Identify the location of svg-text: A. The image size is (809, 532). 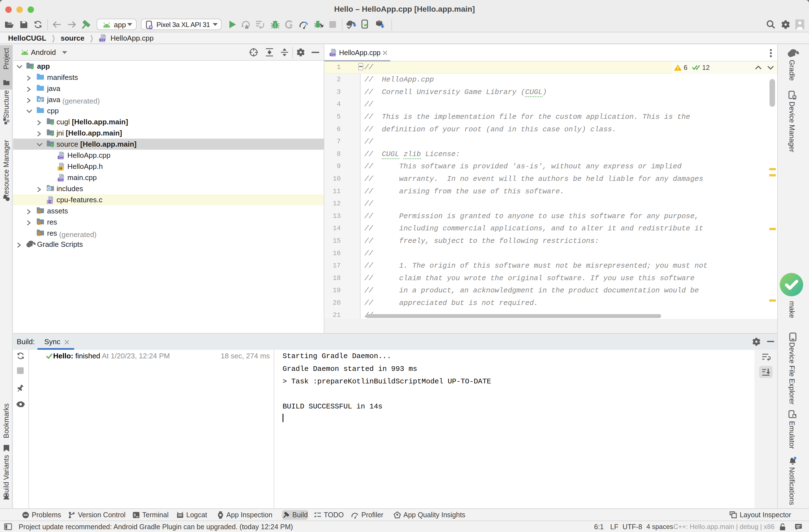
(247, 27).